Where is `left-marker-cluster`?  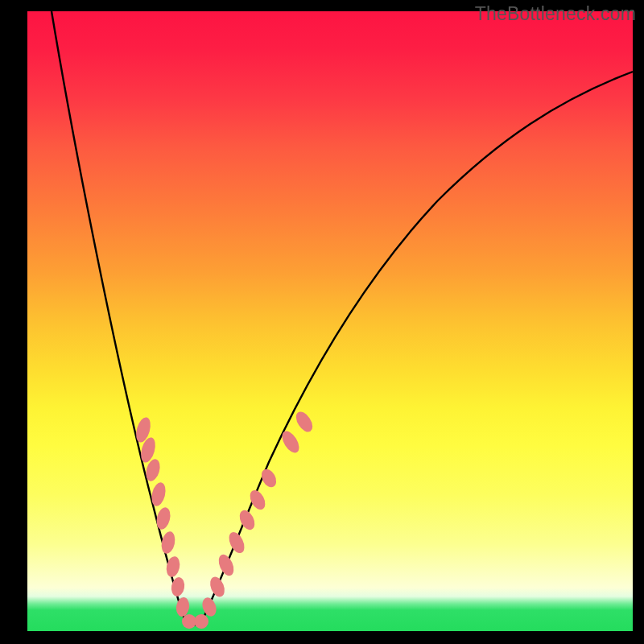 left-marker-cluster is located at coordinates (165, 522).